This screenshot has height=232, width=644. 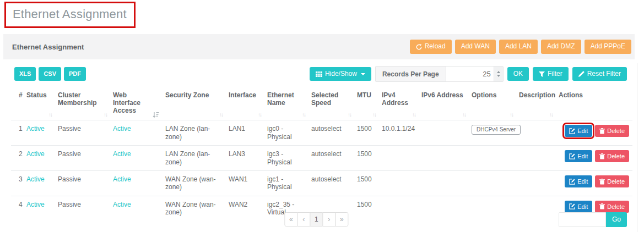 I want to click on add-dmz-button: Add DMZ, so click(x=561, y=46).